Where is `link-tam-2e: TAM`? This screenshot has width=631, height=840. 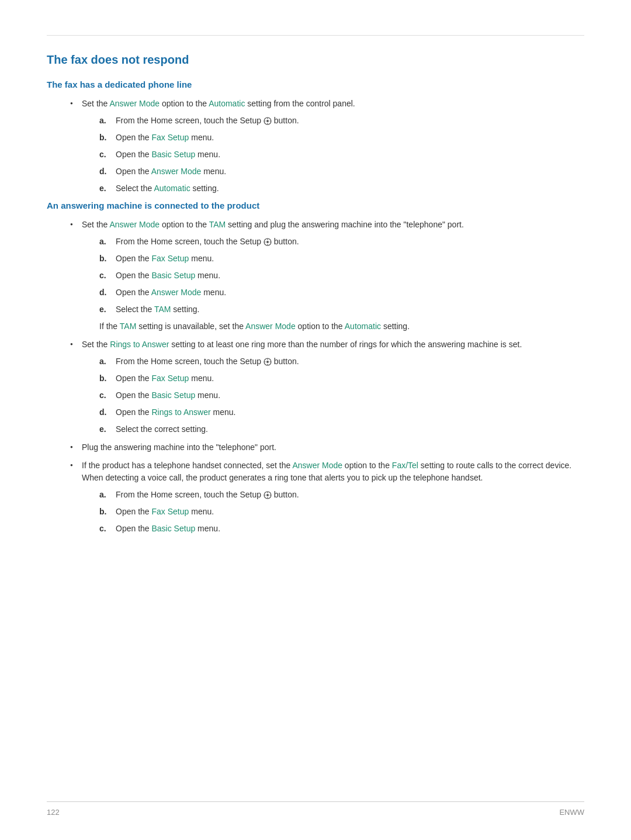
link-tam-2e: TAM is located at coordinates (162, 309).